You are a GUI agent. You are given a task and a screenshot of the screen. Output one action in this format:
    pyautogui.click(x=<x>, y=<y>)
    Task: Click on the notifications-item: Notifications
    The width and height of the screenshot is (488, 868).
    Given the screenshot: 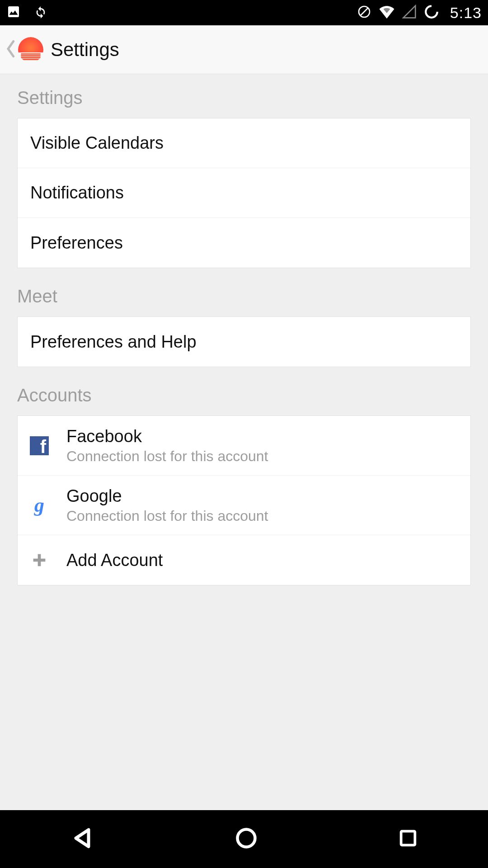 What is the action you would take?
    pyautogui.click(x=244, y=193)
    